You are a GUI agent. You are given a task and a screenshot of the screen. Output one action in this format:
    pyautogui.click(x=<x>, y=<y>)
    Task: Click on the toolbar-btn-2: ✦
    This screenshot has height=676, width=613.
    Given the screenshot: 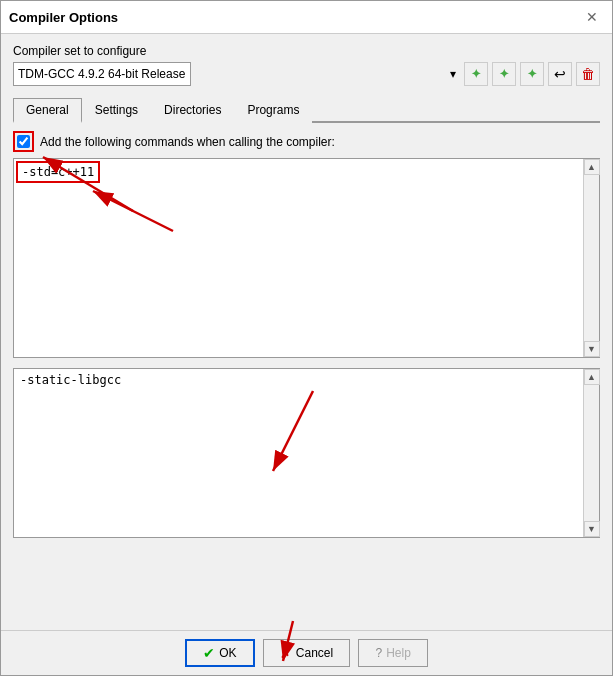 What is the action you would take?
    pyautogui.click(x=504, y=74)
    